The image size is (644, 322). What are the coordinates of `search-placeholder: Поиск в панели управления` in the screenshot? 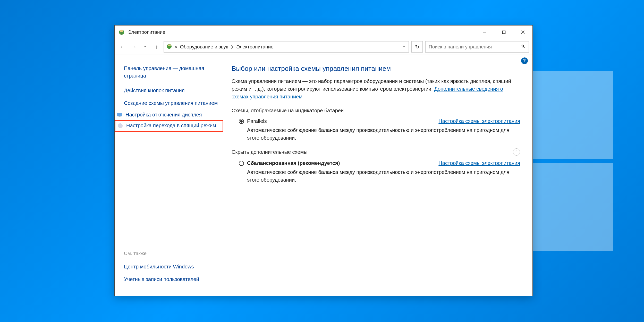 It's located at (460, 47).